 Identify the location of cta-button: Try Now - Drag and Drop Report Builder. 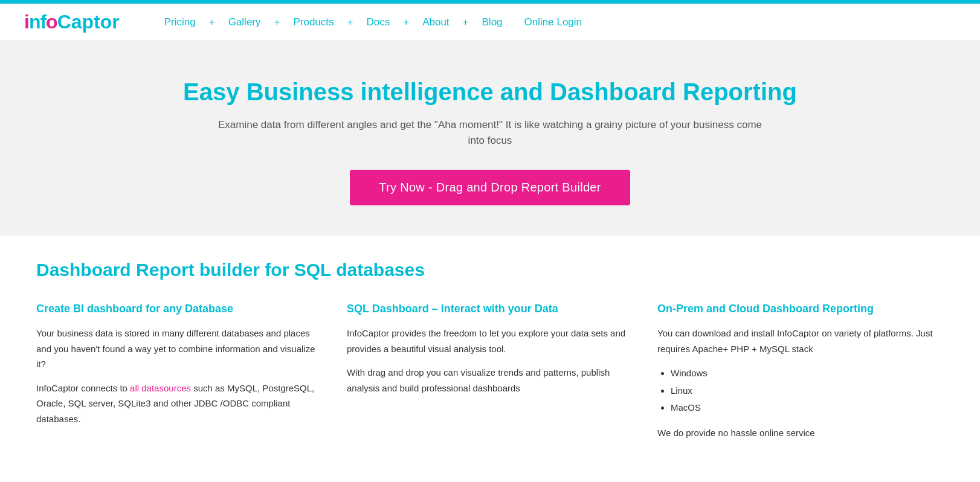
(489, 187).